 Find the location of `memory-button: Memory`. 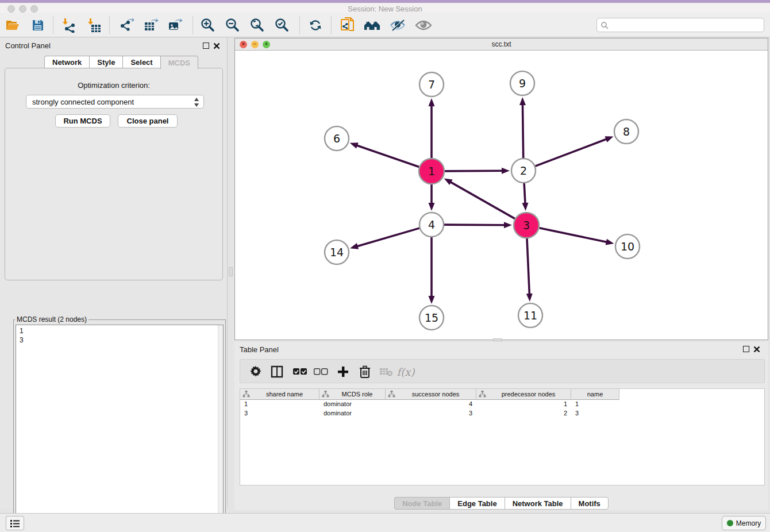

memory-button: Memory is located at coordinates (744, 523).